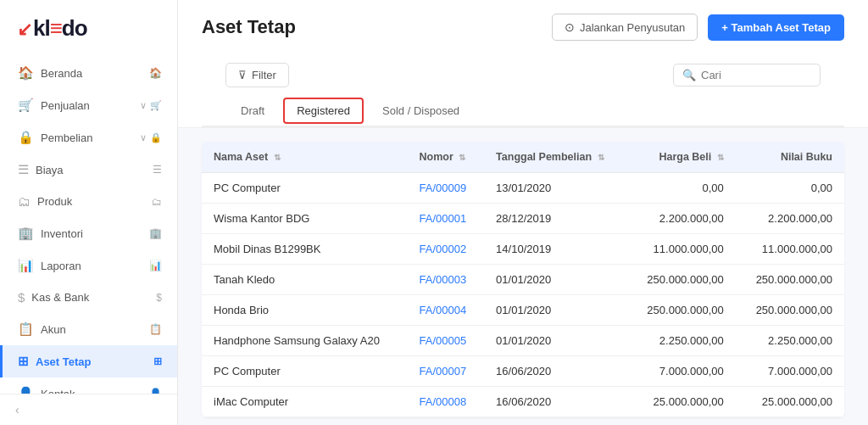 The width and height of the screenshot is (868, 425). I want to click on tab-registered: Registered, so click(324, 110).